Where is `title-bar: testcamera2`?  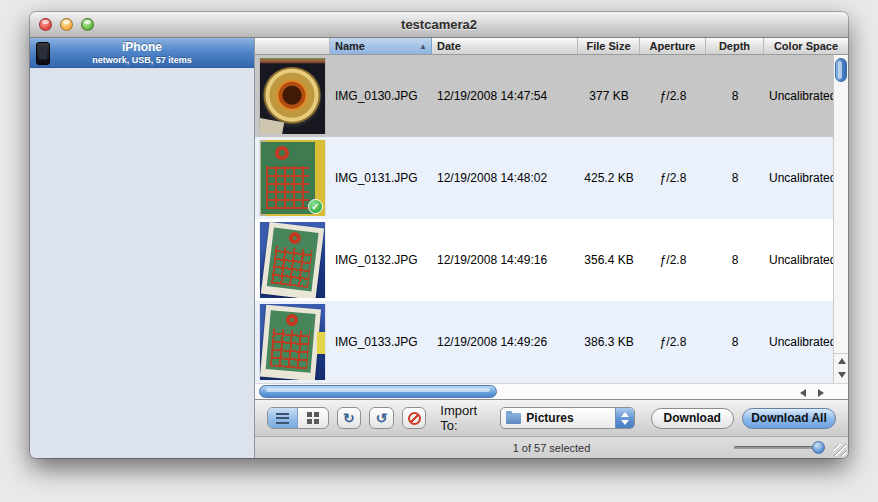 title-bar: testcamera2 is located at coordinates (439, 25).